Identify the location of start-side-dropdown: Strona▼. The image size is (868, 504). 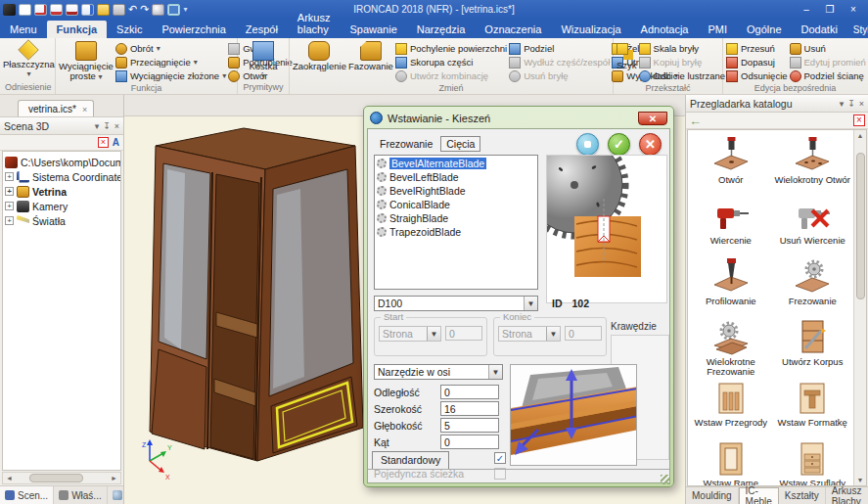
(410, 334).